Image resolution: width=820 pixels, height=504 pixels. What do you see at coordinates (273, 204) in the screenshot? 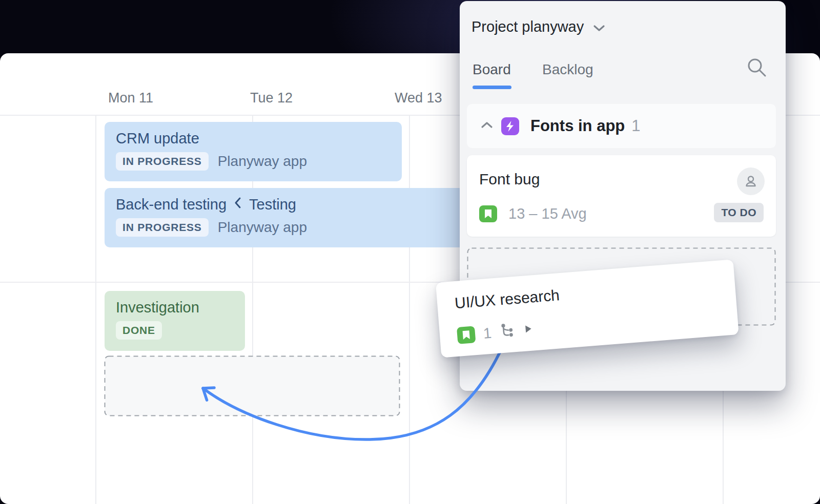
I see `event-linked-card-title: Testing` at bounding box center [273, 204].